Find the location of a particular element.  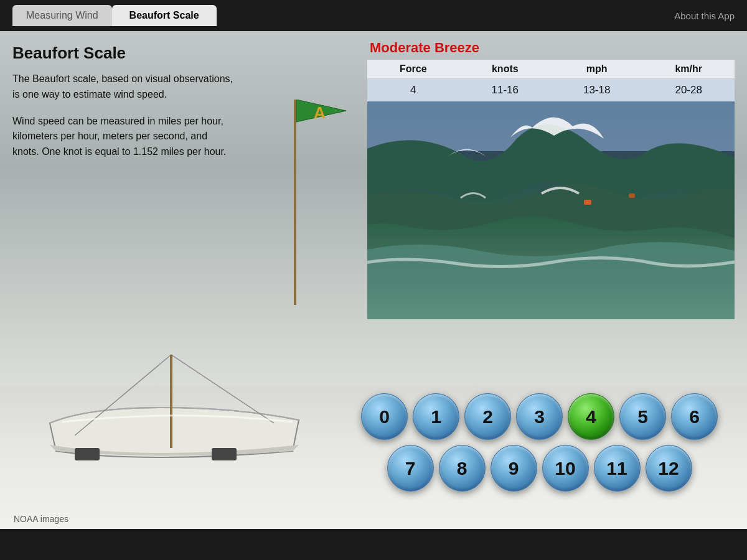

bottom-bar is located at coordinates (374, 544).